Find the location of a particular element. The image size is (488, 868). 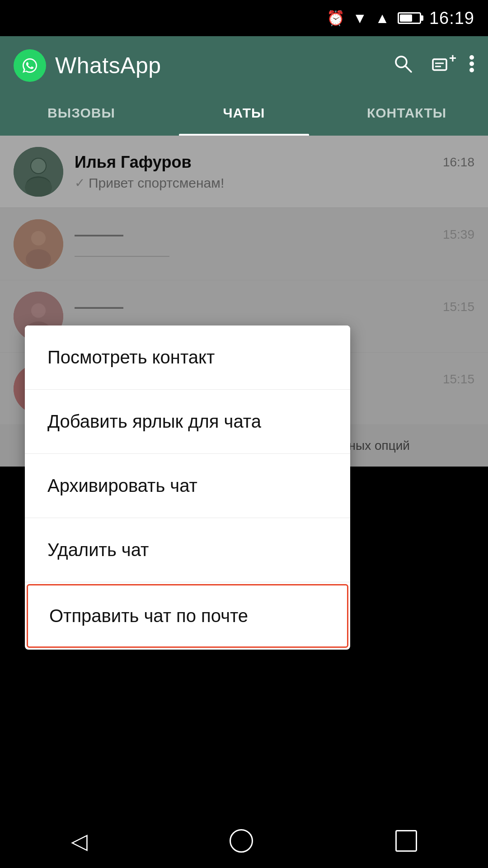

back-icon: ◁ is located at coordinates (80, 841).